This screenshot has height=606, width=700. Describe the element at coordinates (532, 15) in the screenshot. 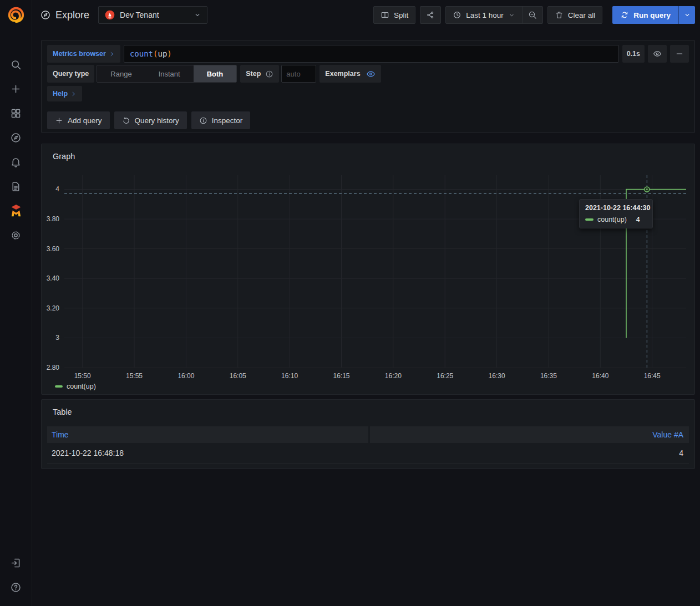

I see `zoom-out-button` at that location.